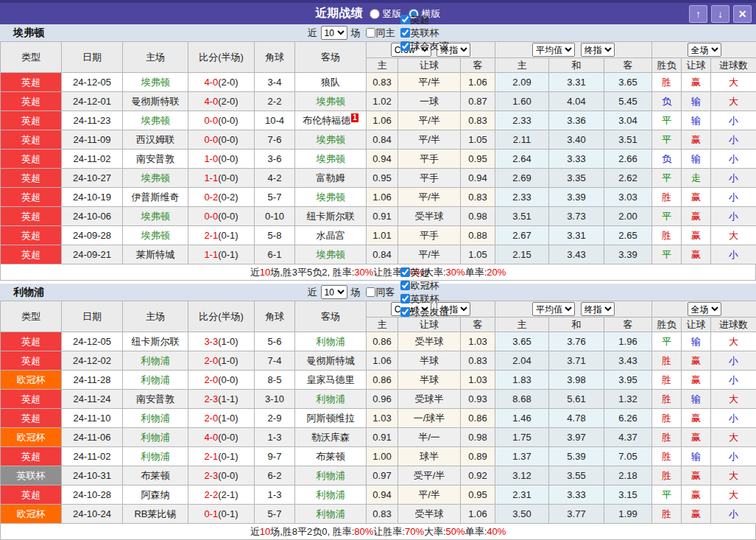  What do you see at coordinates (378, 33) in the screenshot?
I see `same-venue-checkbox: 同主` at bounding box center [378, 33].